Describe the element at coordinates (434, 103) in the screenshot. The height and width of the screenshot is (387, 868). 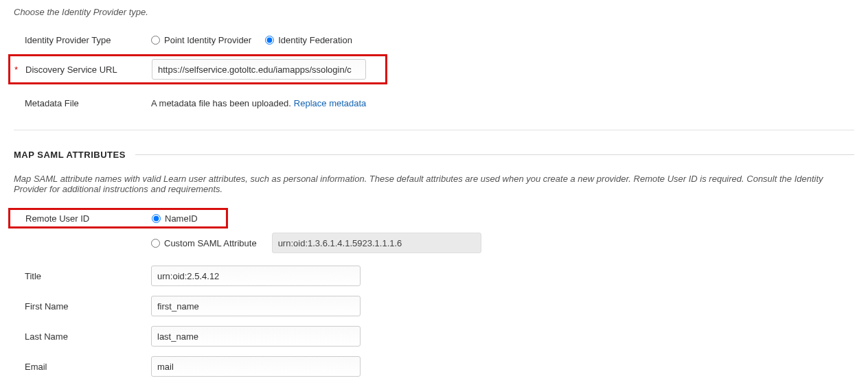
I see `row-metadata-file: Metadata File A metadata file has been u…` at that location.